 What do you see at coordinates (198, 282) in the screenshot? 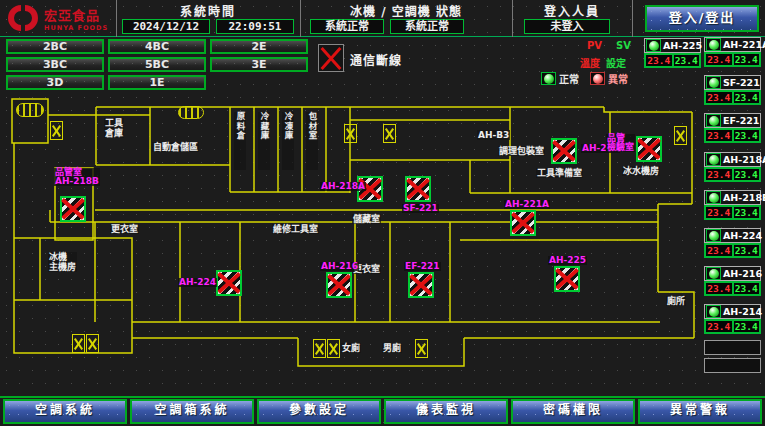
I see `map-equipment-label-ah-224: AH-224` at bounding box center [198, 282].